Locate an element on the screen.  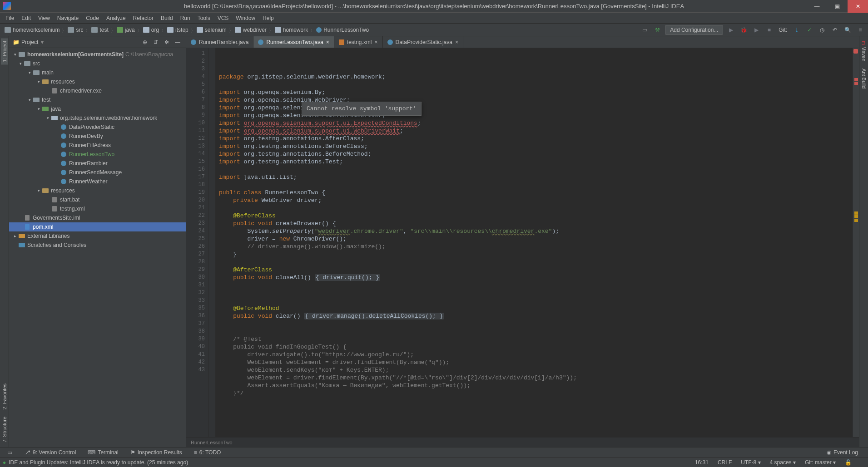
crumb-2: test is located at coordinates (100, 30).